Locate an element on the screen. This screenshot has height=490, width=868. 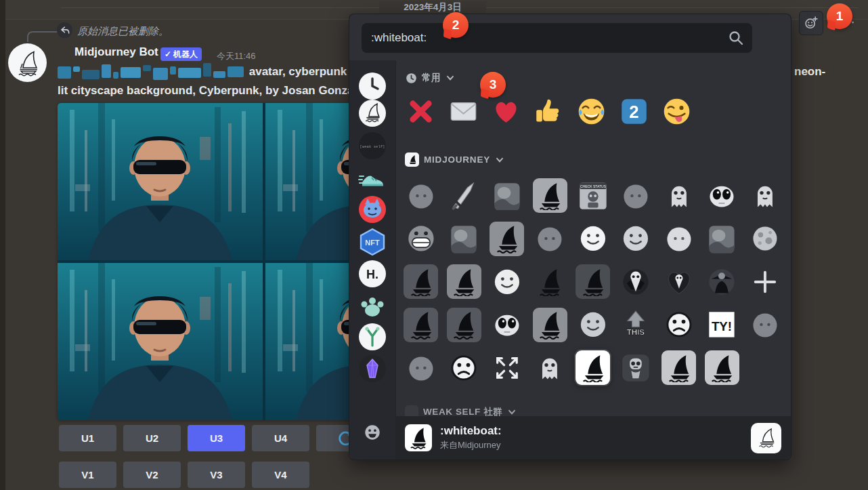
emoji-expand-arrows is located at coordinates (506, 367).